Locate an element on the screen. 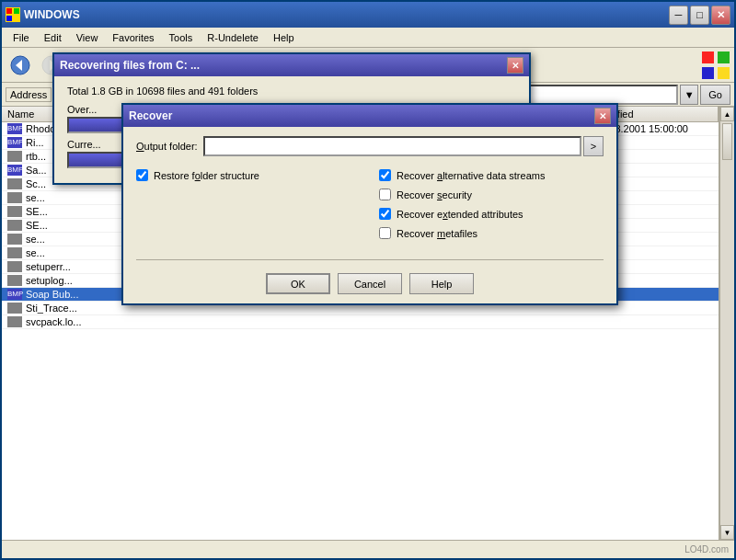  close-button: ✕ is located at coordinates (721, 15).